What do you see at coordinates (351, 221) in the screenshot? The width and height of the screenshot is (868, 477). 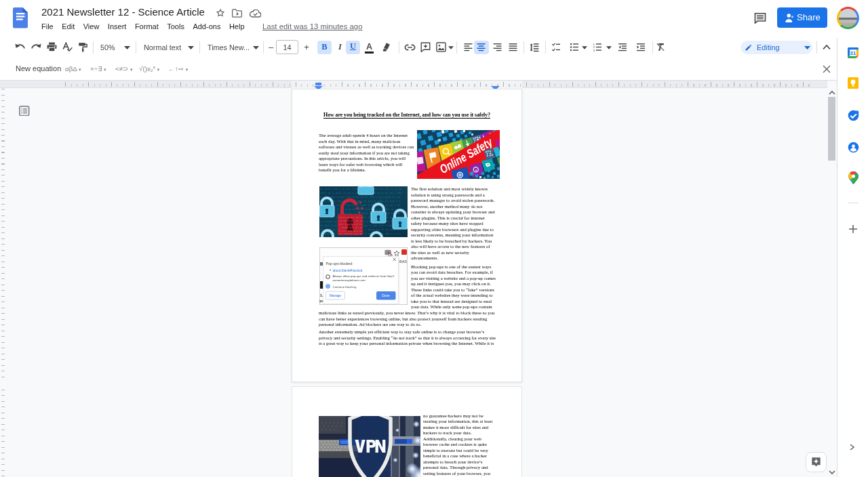 I see `svg-text: 10 0110 01 10 11` at bounding box center [351, 221].